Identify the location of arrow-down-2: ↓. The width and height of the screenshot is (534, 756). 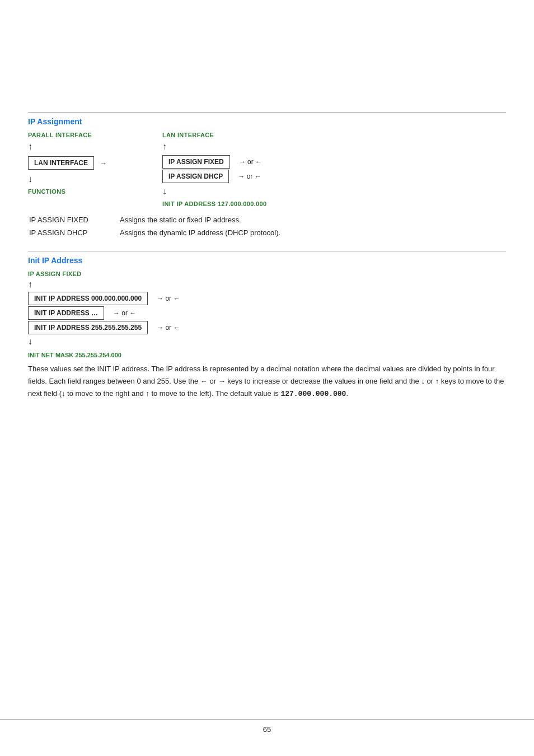
(165, 192).